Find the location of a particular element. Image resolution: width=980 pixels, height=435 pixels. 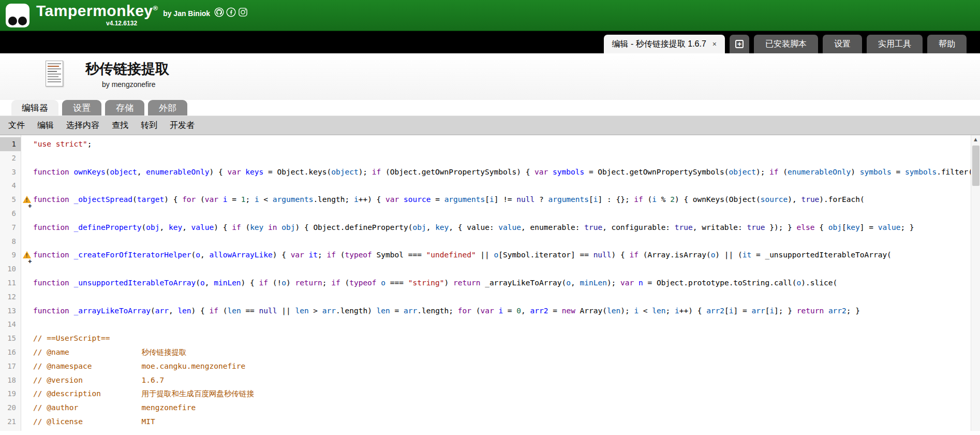

code-line: 3function ownKeys(object, enumerableOnly… is located at coordinates (490, 172).